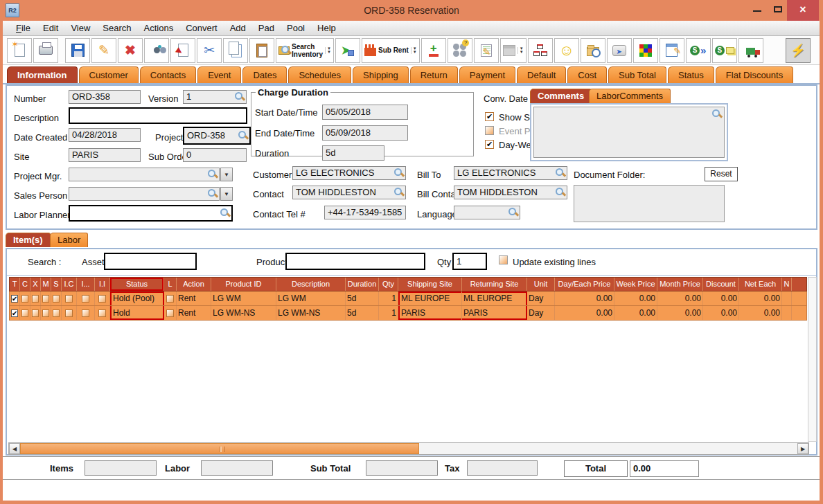 The image size is (823, 504). I want to click on print-button, so click(46, 51).